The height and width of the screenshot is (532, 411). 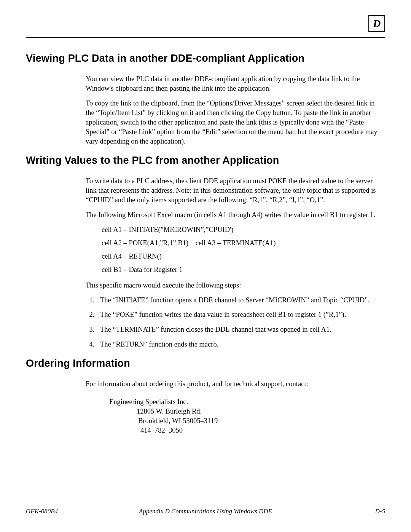 What do you see at coordinates (206, 161) in the screenshot?
I see `heading-writing-values: Writing Values to the PLC from another A…` at bounding box center [206, 161].